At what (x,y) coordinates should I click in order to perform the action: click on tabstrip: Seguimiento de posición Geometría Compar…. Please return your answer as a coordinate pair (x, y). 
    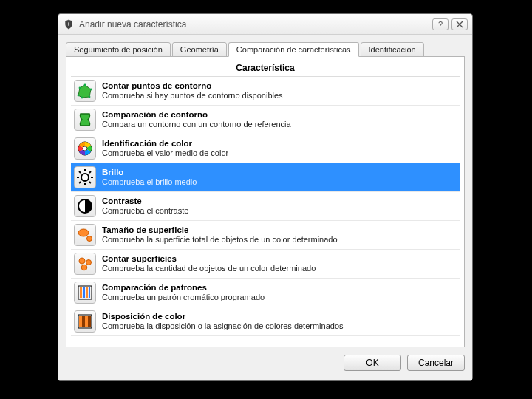
    Looking at the image, I should click on (265, 50).